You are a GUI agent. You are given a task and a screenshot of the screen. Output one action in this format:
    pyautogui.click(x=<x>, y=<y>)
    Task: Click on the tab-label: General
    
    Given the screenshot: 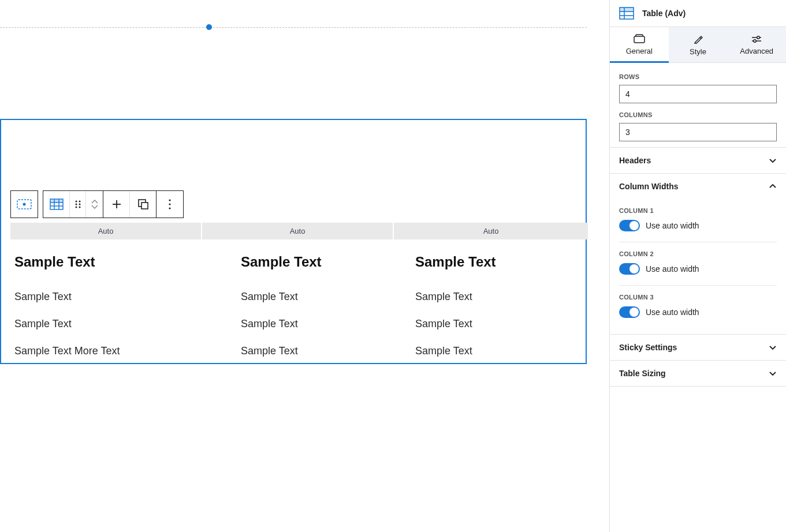 What is the action you would take?
    pyautogui.click(x=639, y=51)
    